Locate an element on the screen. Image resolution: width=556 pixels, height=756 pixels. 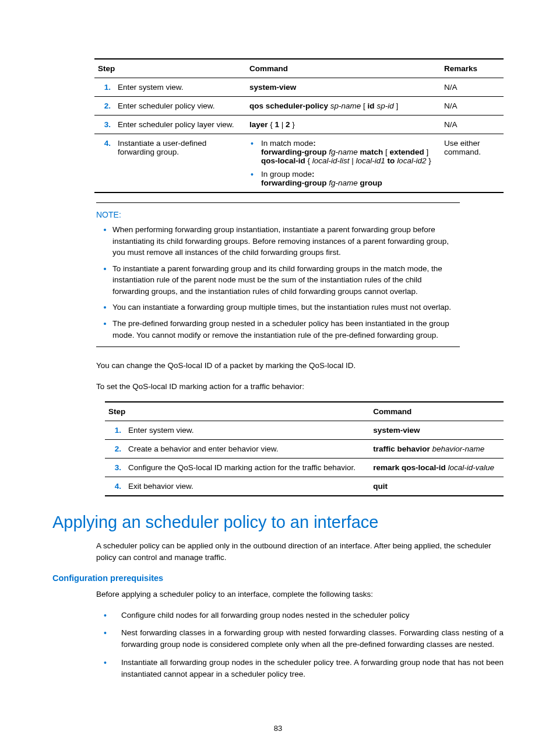
table-row: 4. Instantiate a user-defined forwarding… is located at coordinates (299, 163).